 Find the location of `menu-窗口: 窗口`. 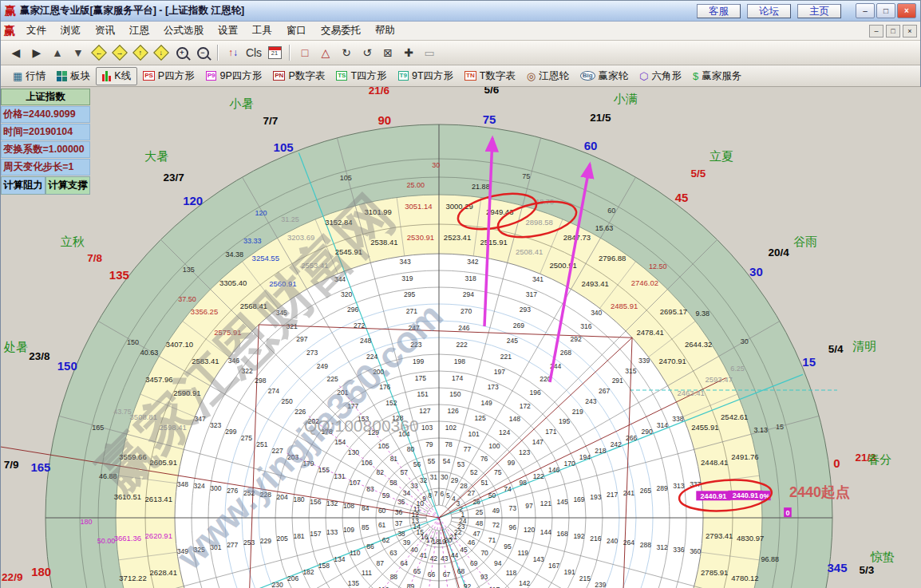

menu-窗口: 窗口 is located at coordinates (297, 30).